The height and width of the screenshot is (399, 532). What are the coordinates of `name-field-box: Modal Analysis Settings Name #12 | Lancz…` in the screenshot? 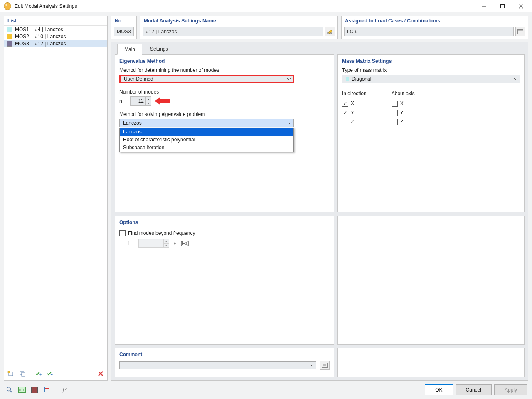 It's located at (239, 27).